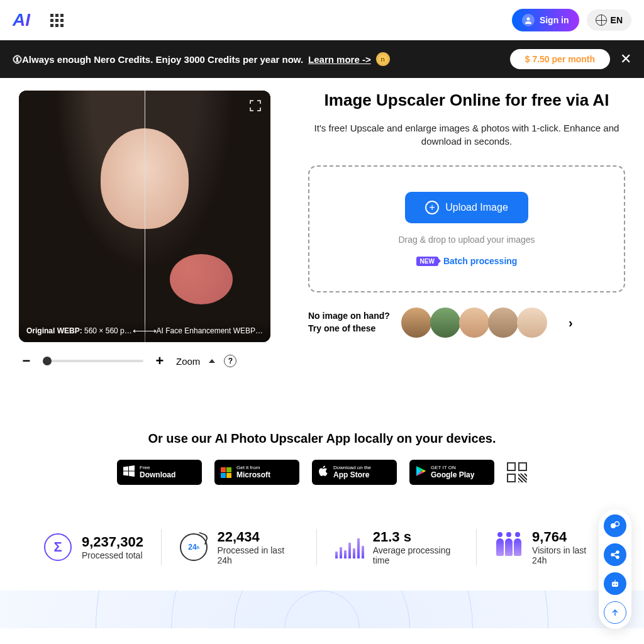 This screenshot has width=644, height=644. I want to click on samples-prompt: No image on hand? Try one of these, so click(349, 322).